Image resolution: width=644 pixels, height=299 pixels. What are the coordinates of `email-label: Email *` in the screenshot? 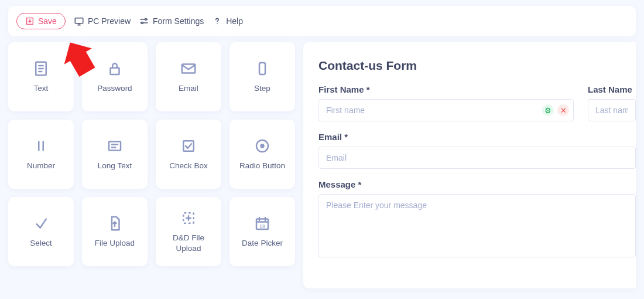 It's located at (477, 137).